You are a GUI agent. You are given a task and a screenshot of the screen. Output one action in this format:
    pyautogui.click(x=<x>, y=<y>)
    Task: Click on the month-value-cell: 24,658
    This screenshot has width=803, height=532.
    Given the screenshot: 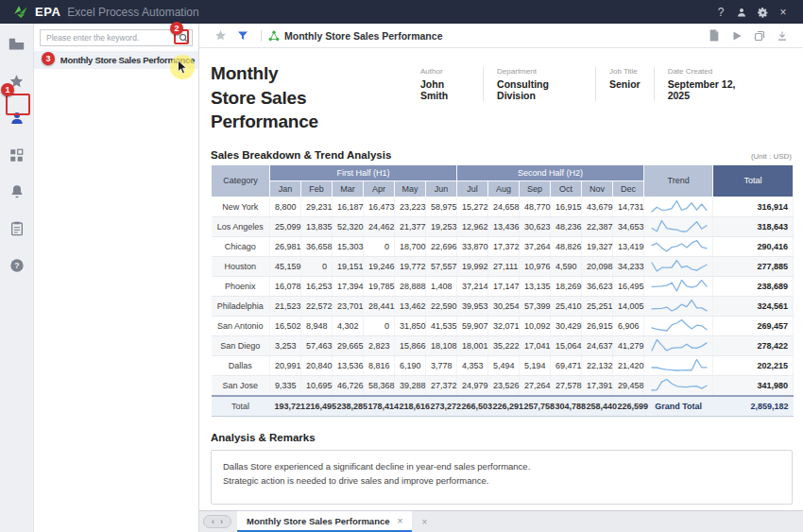 What is the action you would take?
    pyautogui.click(x=504, y=206)
    